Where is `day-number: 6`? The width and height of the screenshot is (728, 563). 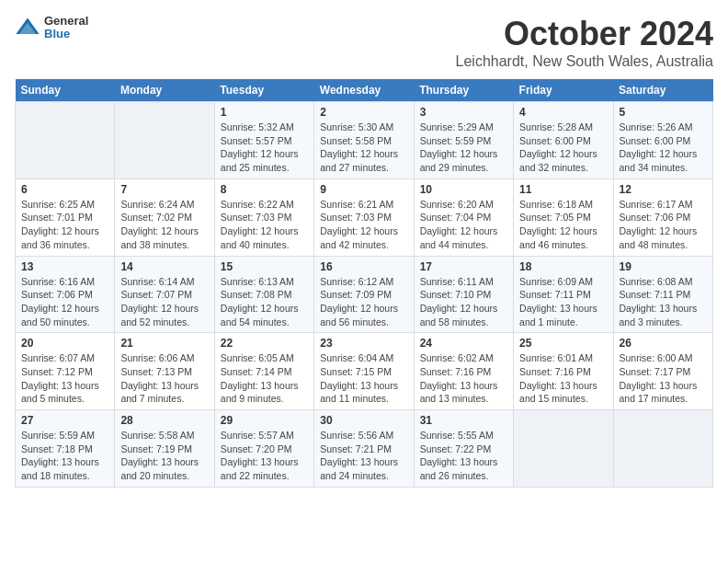 day-number: 6 is located at coordinates (64, 190).